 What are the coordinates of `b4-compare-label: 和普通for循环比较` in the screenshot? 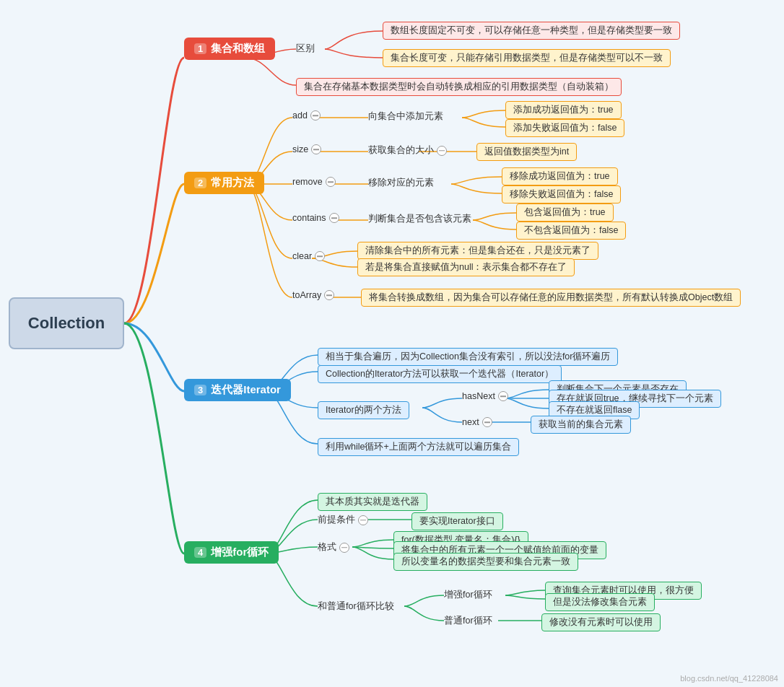 It's located at (356, 606).